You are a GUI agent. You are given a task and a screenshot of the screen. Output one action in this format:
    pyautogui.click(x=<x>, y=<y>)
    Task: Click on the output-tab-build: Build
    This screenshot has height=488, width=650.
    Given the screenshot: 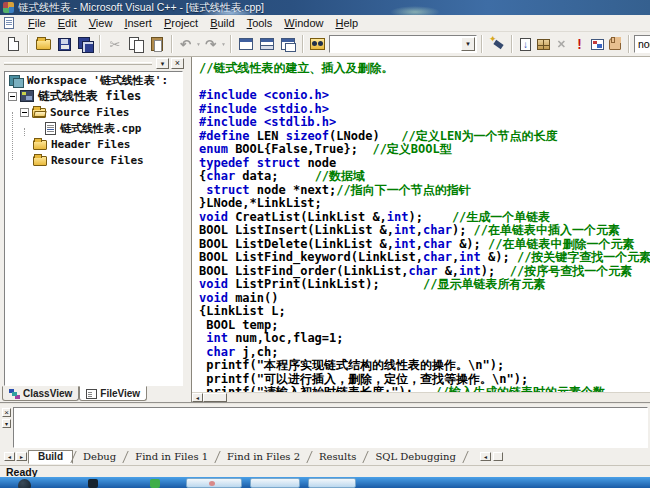 What is the action you would take?
    pyautogui.click(x=50, y=457)
    